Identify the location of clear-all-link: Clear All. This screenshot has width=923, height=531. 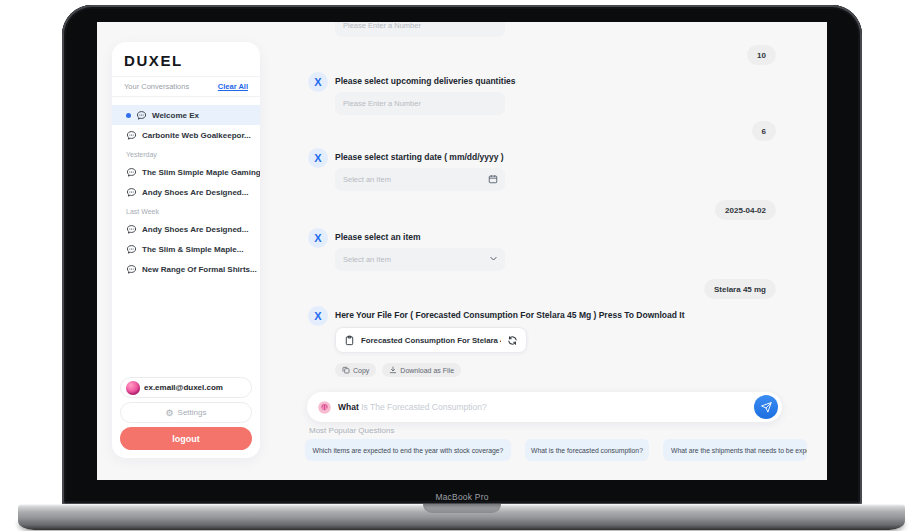
(233, 86).